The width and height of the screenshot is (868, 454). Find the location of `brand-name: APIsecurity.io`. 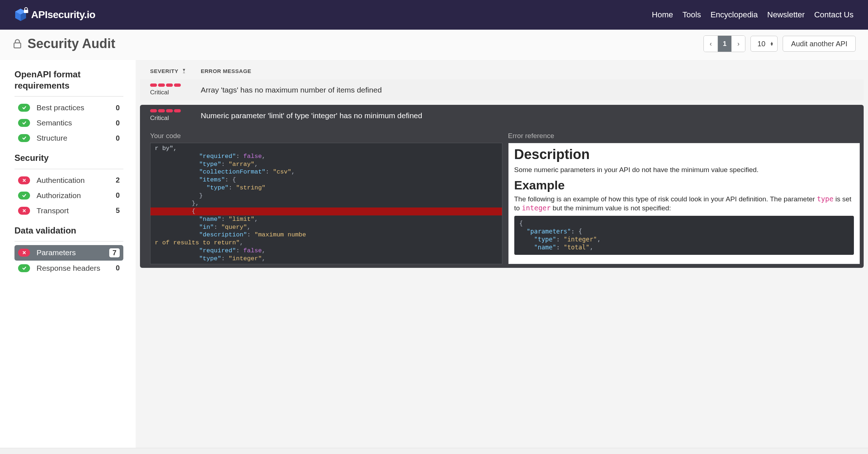

brand-name: APIsecurity.io is located at coordinates (63, 15).